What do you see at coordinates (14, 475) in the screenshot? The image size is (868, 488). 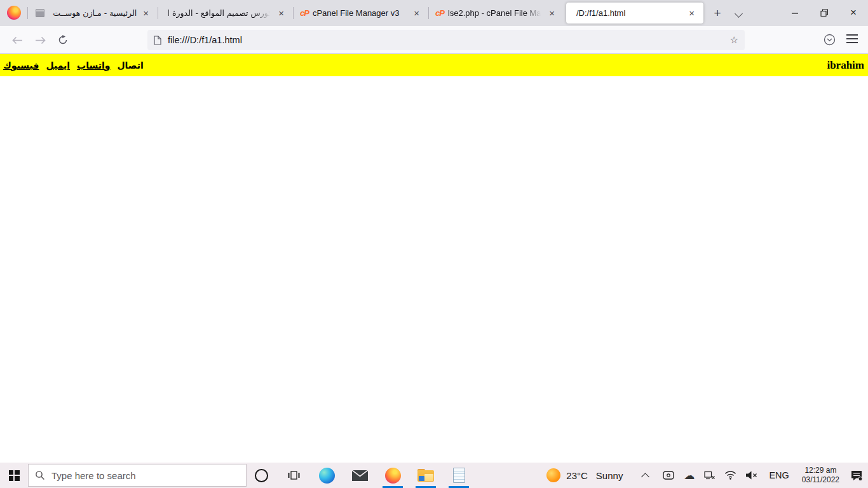 I see `start-button` at bounding box center [14, 475].